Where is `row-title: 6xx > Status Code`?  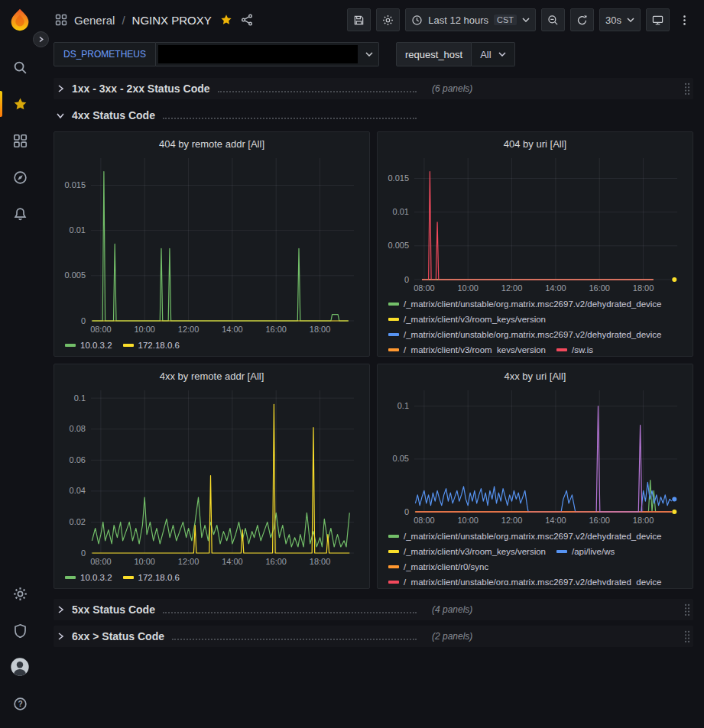 row-title: 6xx > Status Code is located at coordinates (118, 636).